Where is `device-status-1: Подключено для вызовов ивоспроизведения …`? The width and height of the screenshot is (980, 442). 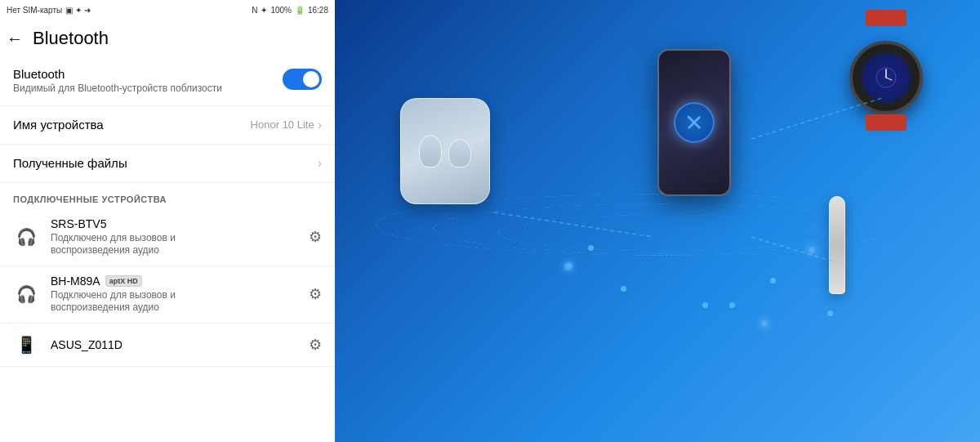
device-status-1: Подключено для вызовов ивоспроизведения … is located at coordinates (174, 302).